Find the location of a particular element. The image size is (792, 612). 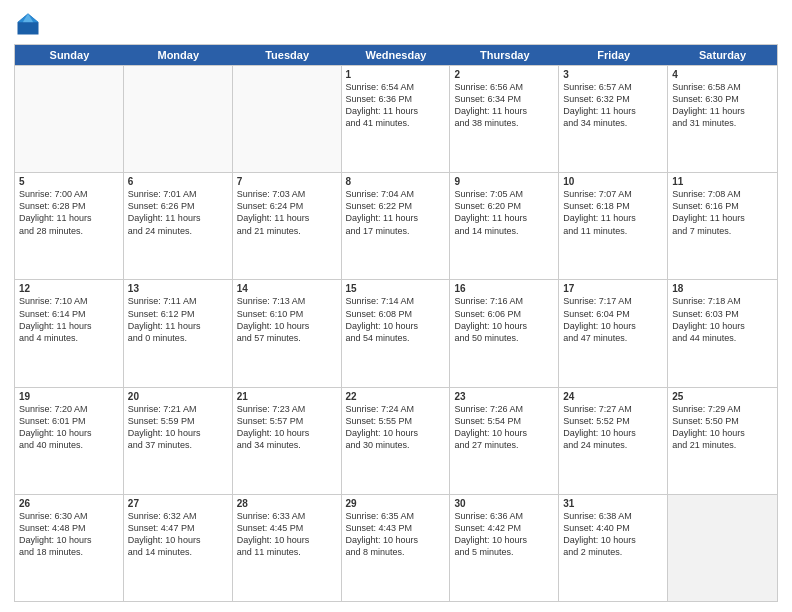

calendar-cell-r2-c1: 13Sunrise: 7:11 AM Sunset: 6:12 PM Dayli… is located at coordinates (178, 333).